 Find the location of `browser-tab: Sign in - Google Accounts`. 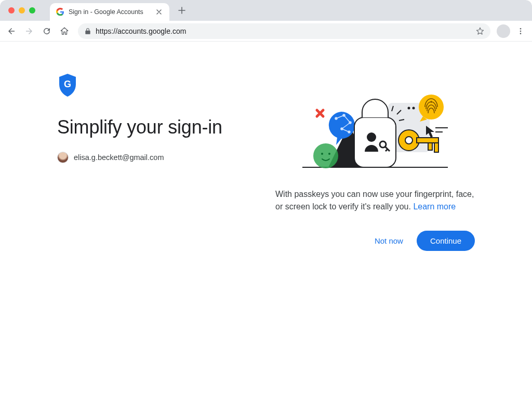

browser-tab: Sign in - Google Accounts is located at coordinates (110, 12).